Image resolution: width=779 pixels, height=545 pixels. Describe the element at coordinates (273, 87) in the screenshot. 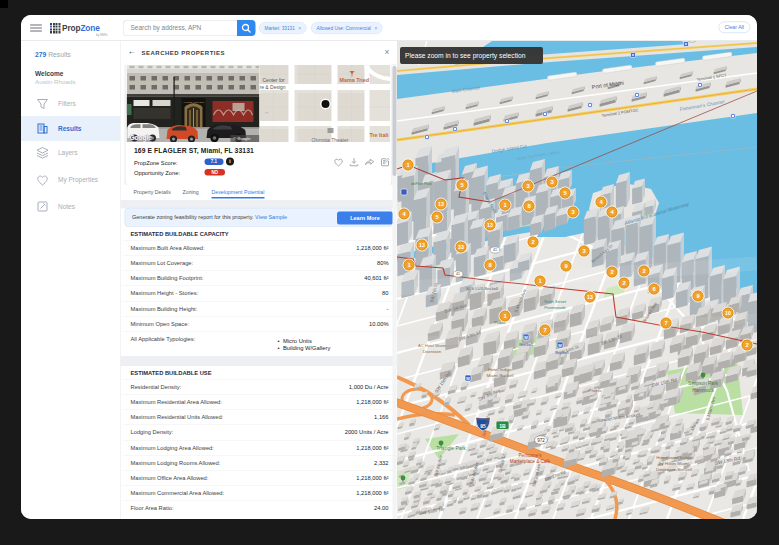

I see `svg-text: re & Design` at that location.